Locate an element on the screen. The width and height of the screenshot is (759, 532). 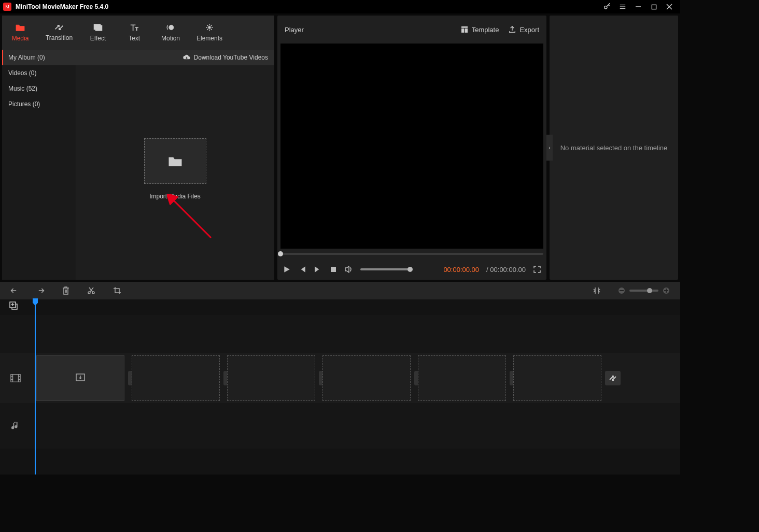
sidebar-item-music: Music (52) is located at coordinates (39, 89).